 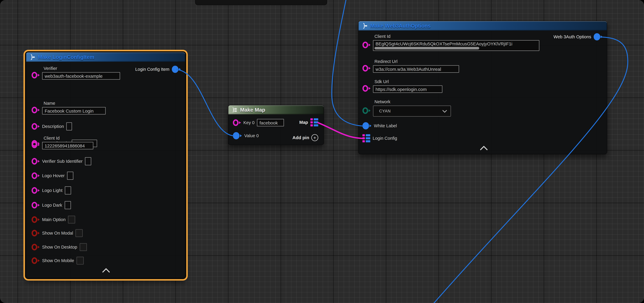 What do you see at coordinates (249, 123) in the screenshot?
I see `pin-label: Key 0` at bounding box center [249, 123].